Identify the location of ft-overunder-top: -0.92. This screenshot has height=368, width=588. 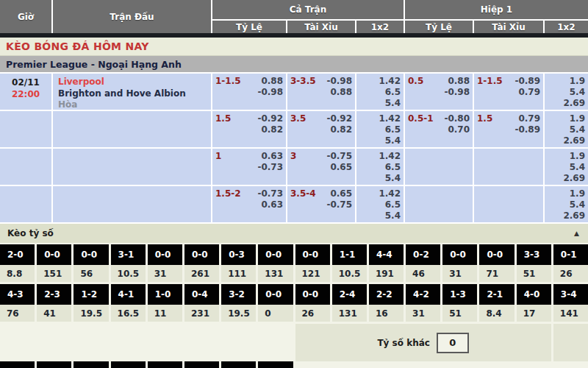
(340, 119).